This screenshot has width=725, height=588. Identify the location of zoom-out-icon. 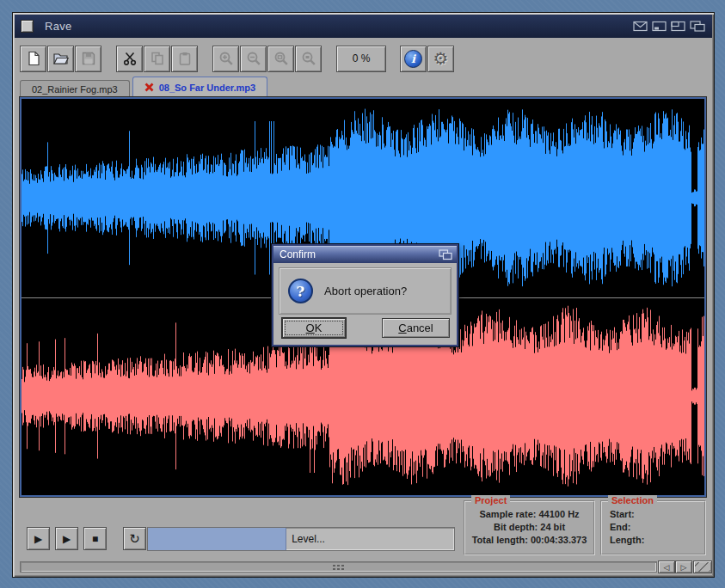
(254, 58).